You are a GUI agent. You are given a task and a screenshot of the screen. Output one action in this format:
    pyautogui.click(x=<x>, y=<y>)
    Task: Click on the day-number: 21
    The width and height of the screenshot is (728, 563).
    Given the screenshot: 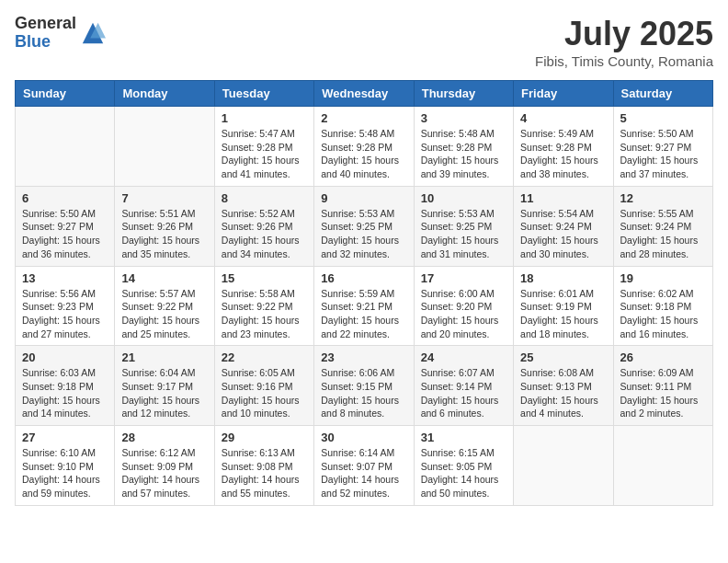 What is the action you would take?
    pyautogui.click(x=164, y=357)
    